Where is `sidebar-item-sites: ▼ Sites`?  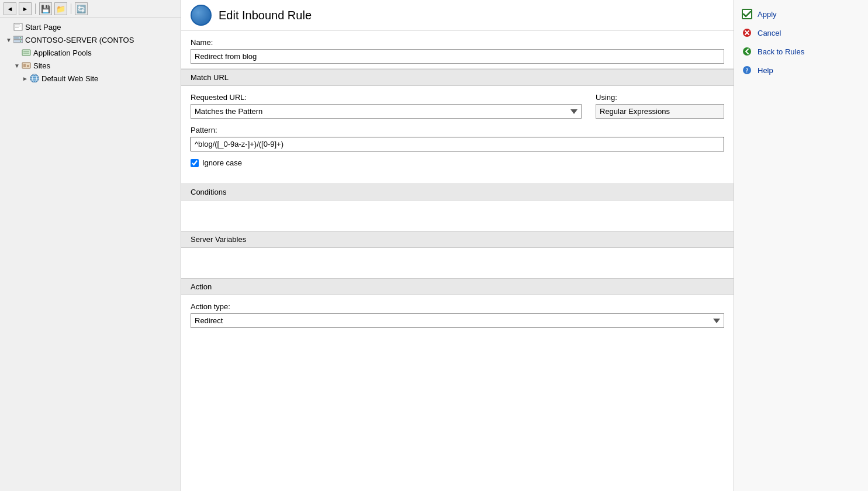 sidebar-item-sites: ▼ Sites is located at coordinates (90, 65).